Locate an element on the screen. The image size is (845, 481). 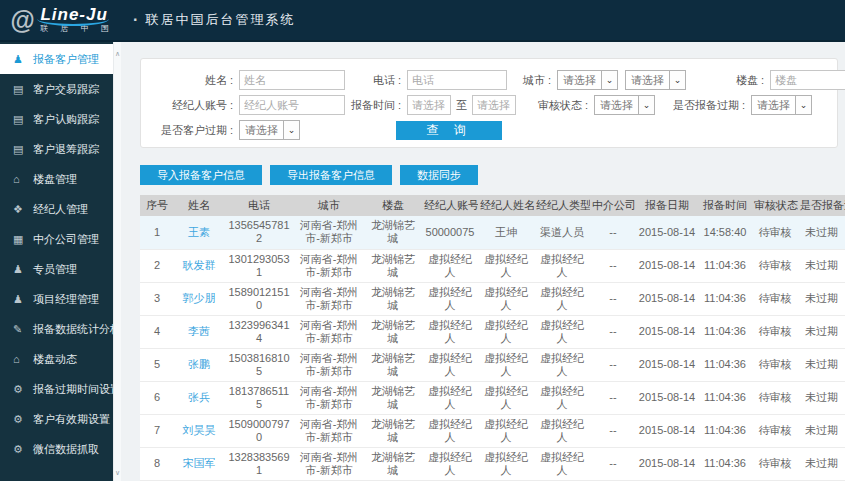
sidebar-item-9: ♟项目经理管理 is located at coordinates (56, 299).